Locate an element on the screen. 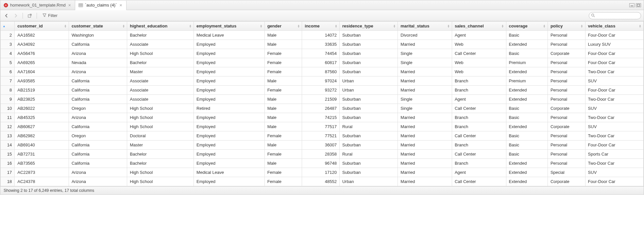 This screenshot has width=644, height=249. table-row: 2AA16582WashingtonBachelorMedical LeaveM… is located at coordinates (322, 35).